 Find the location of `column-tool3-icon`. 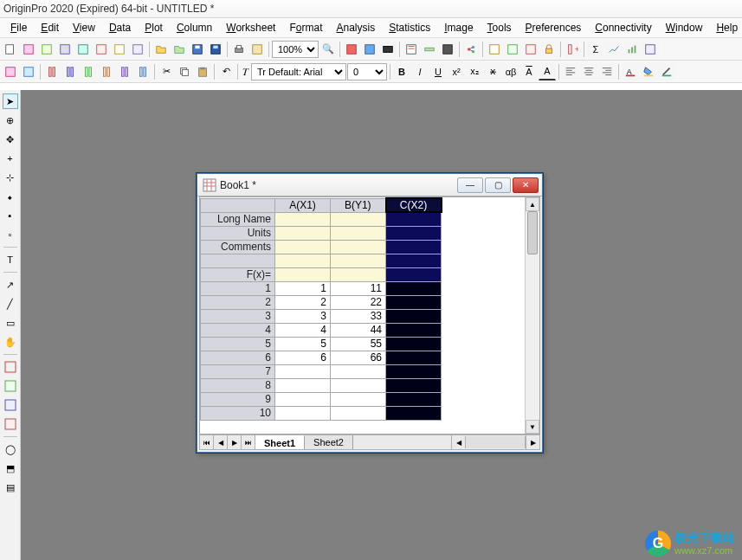

column-tool3-icon is located at coordinates (88, 72).